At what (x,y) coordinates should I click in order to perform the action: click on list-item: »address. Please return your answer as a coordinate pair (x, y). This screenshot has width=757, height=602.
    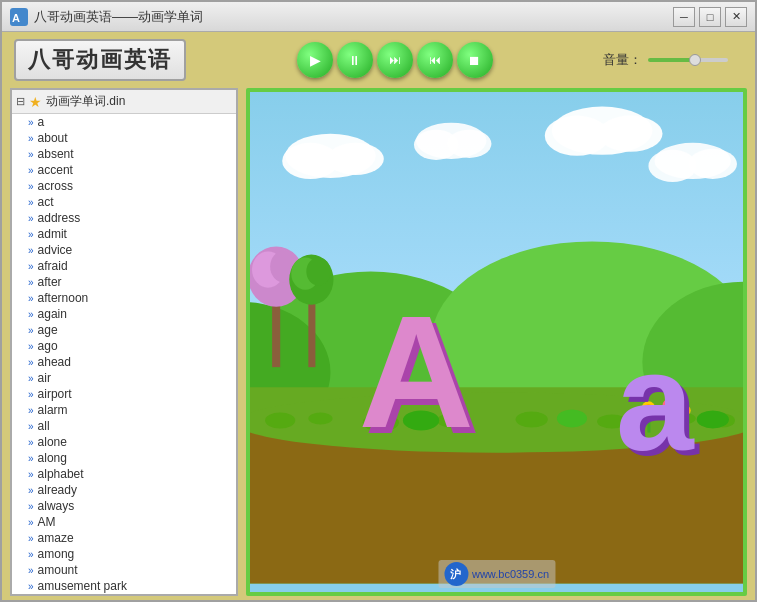
    Looking at the image, I should click on (124, 218).